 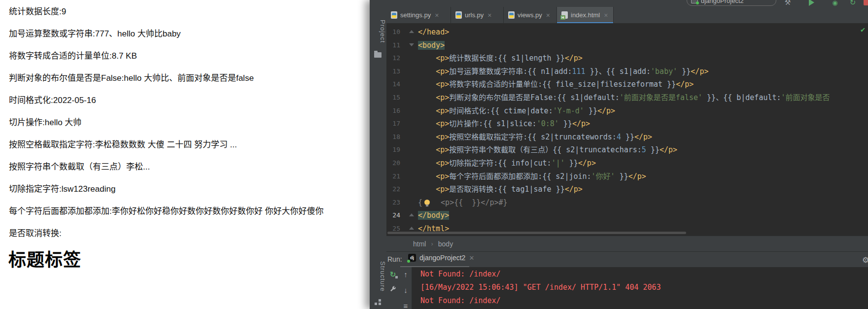 What do you see at coordinates (393, 290) in the screenshot?
I see `wrench-icon` at bounding box center [393, 290].